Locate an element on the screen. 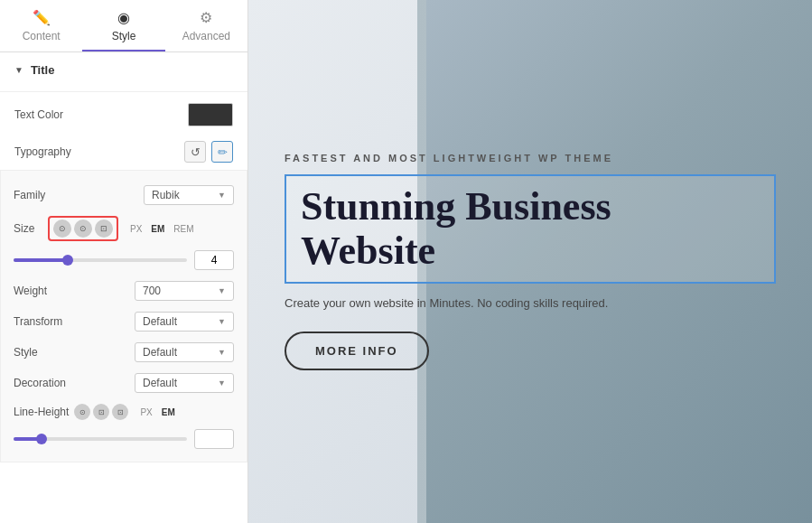 This screenshot has width=812, height=523. decoration-row: Decoration Default ▼ is located at coordinates (124, 383).